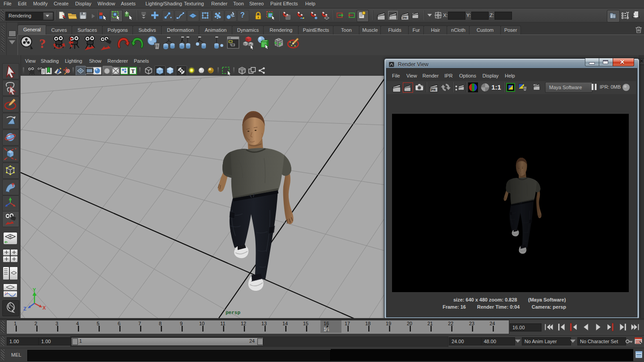  I want to click on svg-text: Y, so click(34, 290).